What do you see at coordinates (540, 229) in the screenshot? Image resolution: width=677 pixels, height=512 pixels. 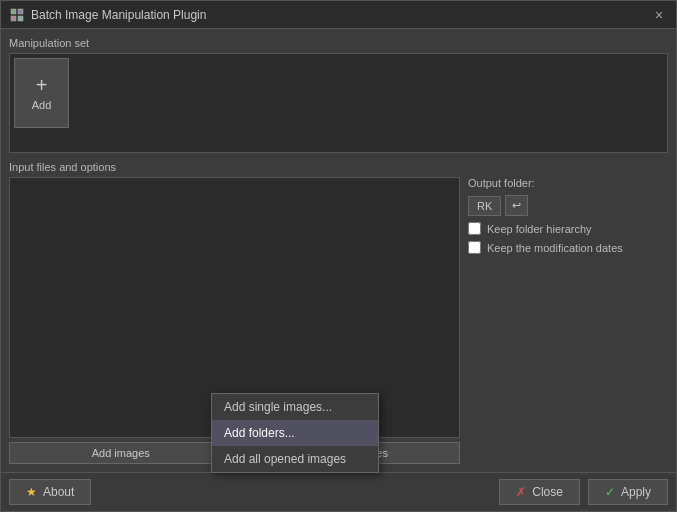 I see `keep-hierarchy-label: Keep folder hierarchy` at bounding box center [540, 229].